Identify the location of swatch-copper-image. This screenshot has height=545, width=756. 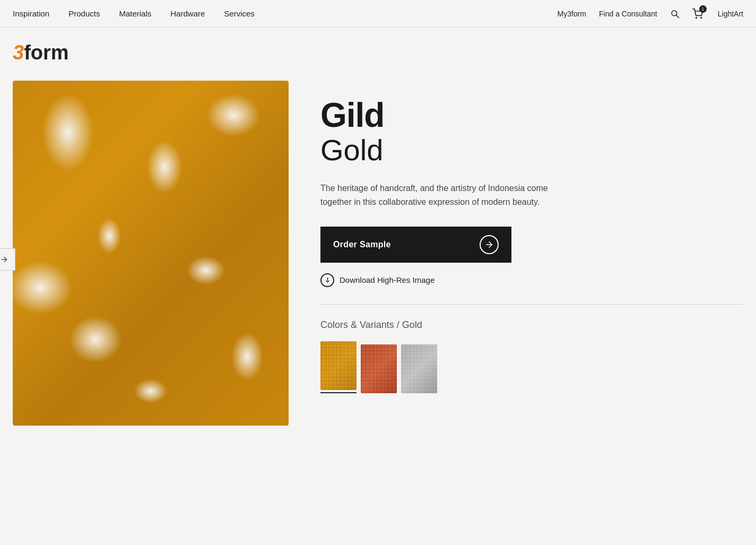
(379, 369).